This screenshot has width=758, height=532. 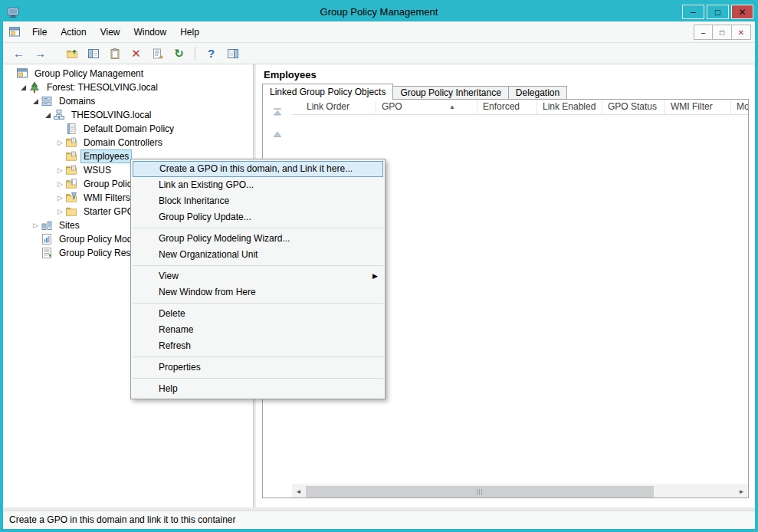 What do you see at coordinates (742, 12) in the screenshot?
I see `close-button: ✕` at bounding box center [742, 12].